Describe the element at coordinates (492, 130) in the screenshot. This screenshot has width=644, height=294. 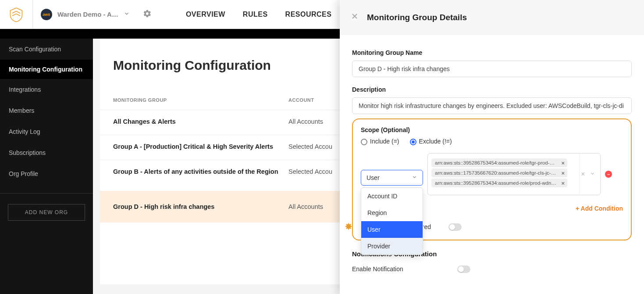
I see `label-scope: Scope (Optional)` at that location.